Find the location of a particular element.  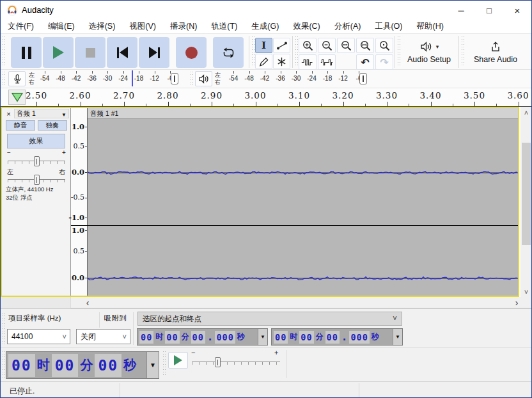

meter-scale-label: -30 is located at coordinates (107, 78).